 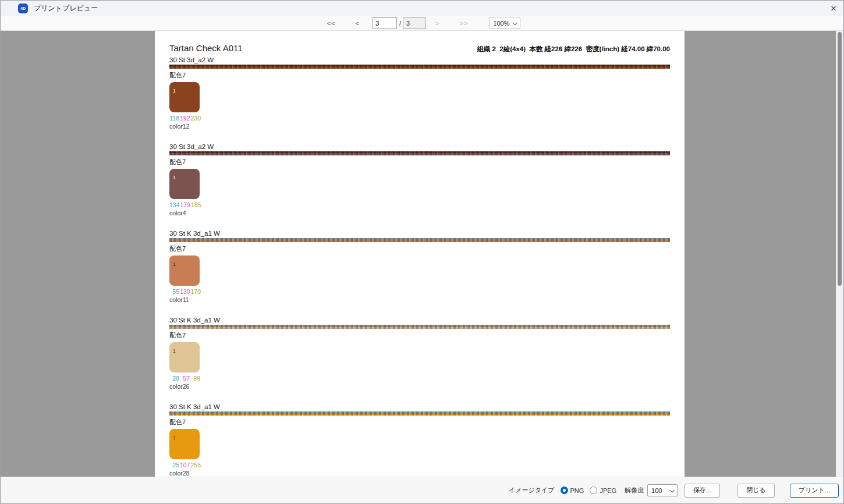 I want to click on value-number: 179, so click(x=186, y=205).